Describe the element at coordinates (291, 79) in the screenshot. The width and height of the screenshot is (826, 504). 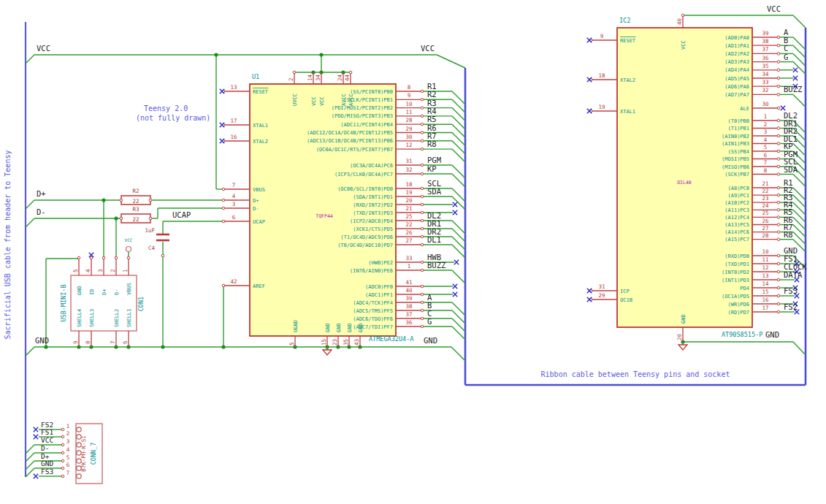
I see `text-label: 2` at that location.